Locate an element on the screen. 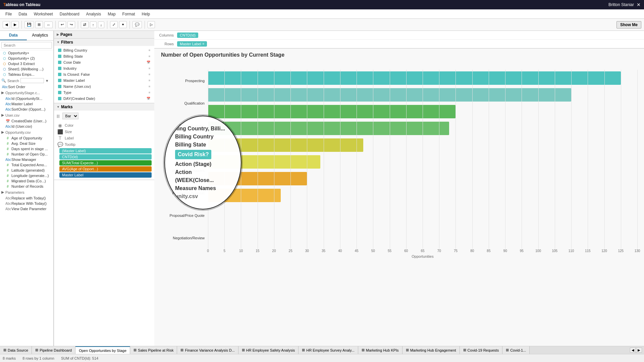 This screenshot has height=362, width=644. user-created-date: 📅 CreatedDate (User...) is located at coordinates (27, 121).